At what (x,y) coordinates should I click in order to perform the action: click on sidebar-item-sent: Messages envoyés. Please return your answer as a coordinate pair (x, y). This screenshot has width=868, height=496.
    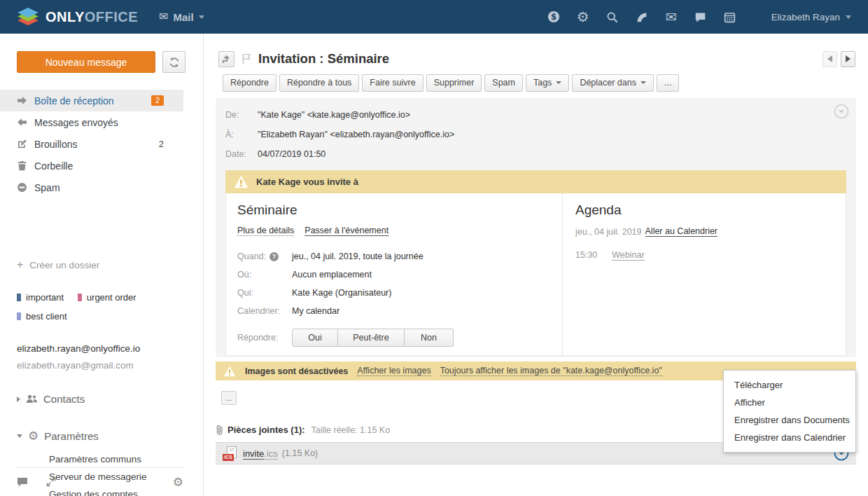
    Looking at the image, I should click on (92, 122).